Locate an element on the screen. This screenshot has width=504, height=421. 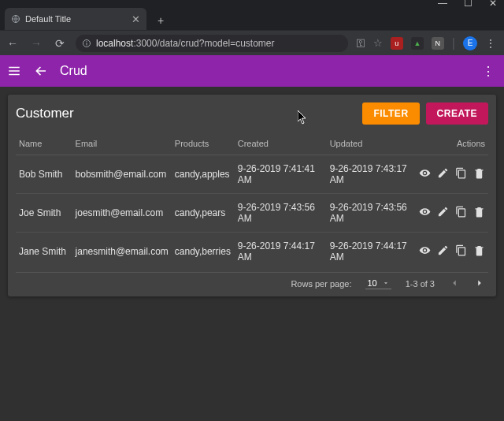
address-bar: localhost:3000/data/crud?model=customer is located at coordinates (212, 43).